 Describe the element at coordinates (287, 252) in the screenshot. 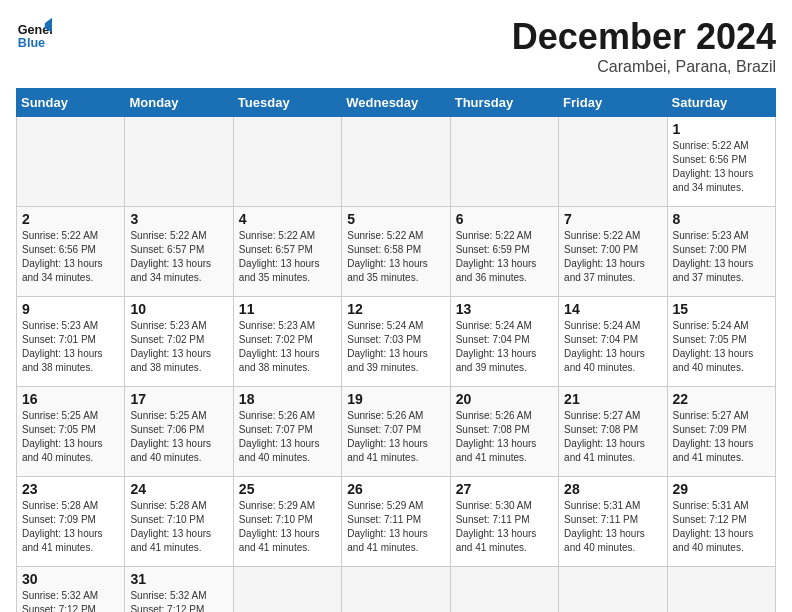

I see `calendar-cell: 4 Sunrise: 5:22 AM Sunset: 6:57 PM Dayli…` at that location.